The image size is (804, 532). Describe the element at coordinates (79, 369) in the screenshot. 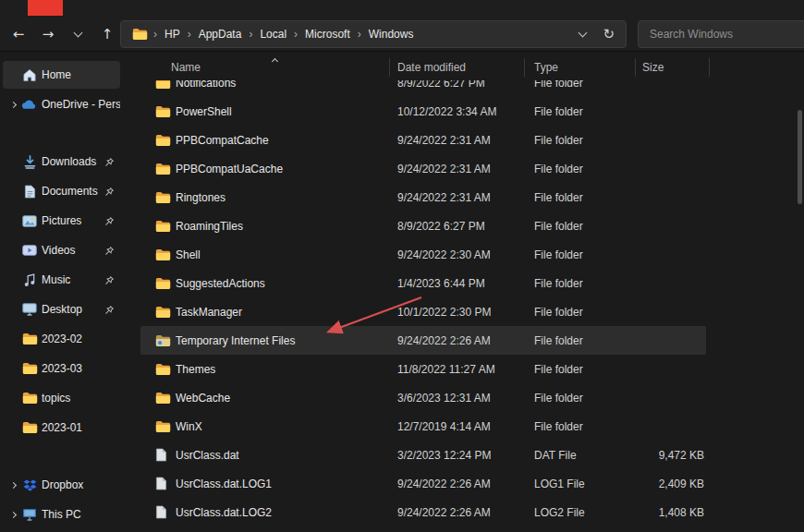

I see `sidebar-item-label: 2023-03` at that location.